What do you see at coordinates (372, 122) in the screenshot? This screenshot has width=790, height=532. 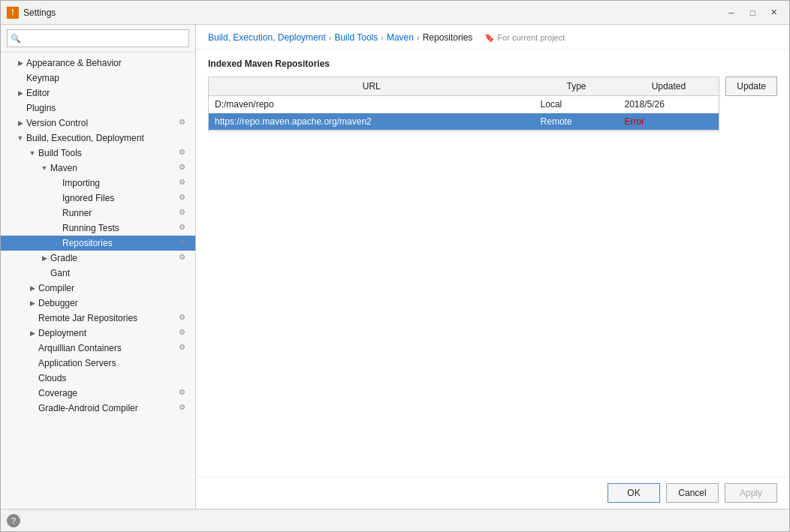 I see `cell-url: https://repo.maven.apache.org/maven2` at bounding box center [372, 122].